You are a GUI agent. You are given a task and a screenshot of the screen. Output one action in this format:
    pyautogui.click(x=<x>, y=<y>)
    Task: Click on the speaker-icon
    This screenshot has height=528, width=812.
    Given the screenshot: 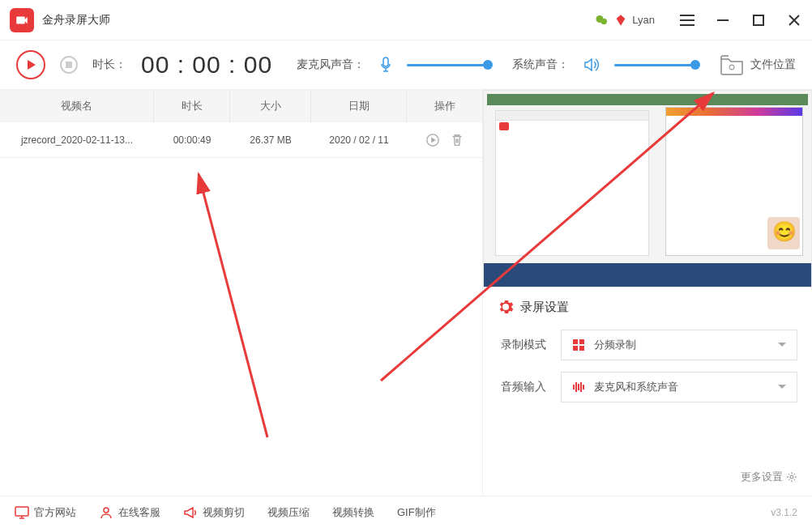 What is the action you would take?
    pyautogui.click(x=592, y=65)
    